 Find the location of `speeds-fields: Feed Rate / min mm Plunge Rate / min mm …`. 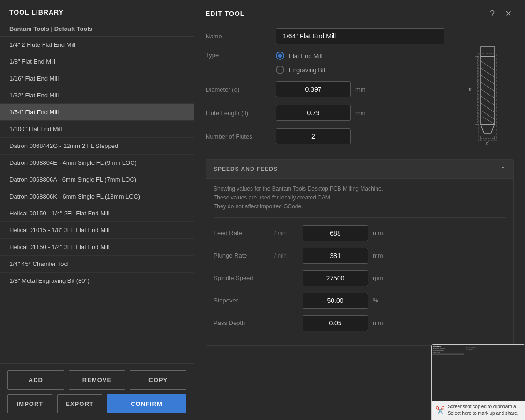

speeds-fields: Feed Rate / min mm Plunge Rate / min mm … is located at coordinates (360, 278).